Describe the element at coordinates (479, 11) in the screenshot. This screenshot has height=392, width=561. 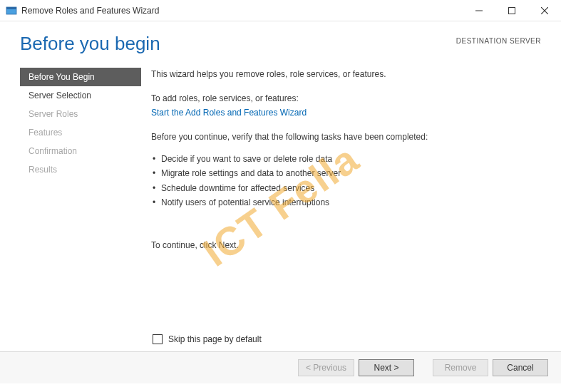
I see `minimize-button` at that location.